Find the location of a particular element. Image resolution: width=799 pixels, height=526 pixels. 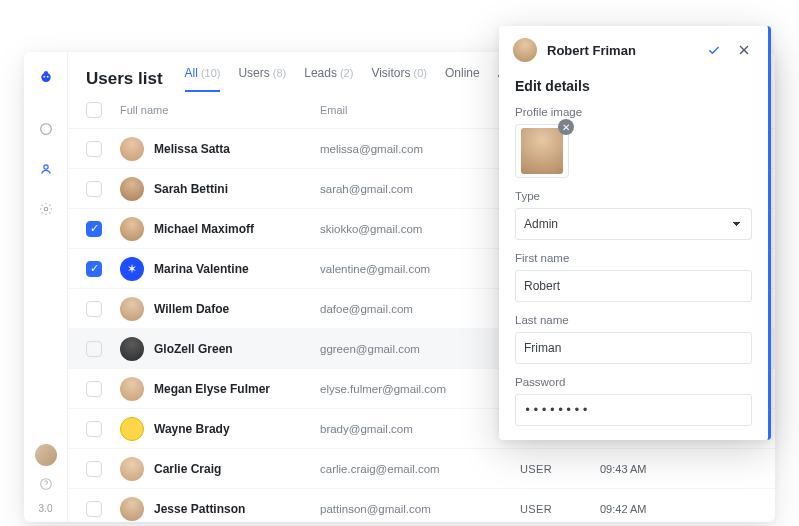

label-profile-image: Profile image is located at coordinates (634, 112).